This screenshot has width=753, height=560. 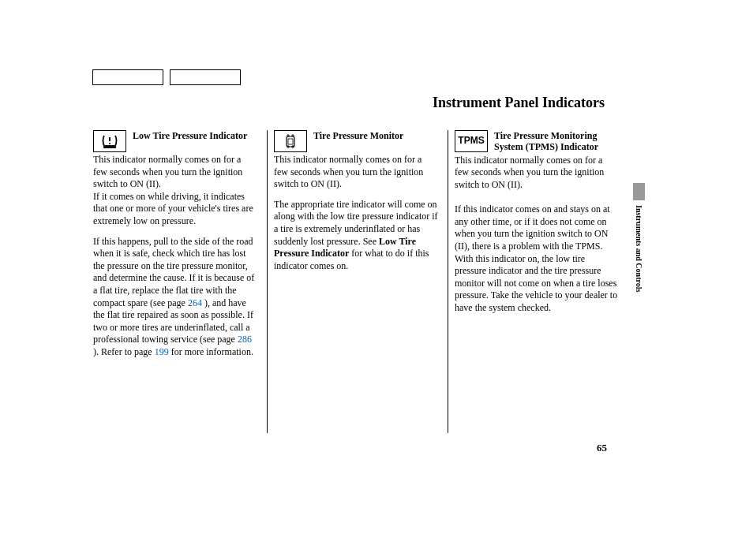 What do you see at coordinates (189, 136) in the screenshot?
I see `low-tire-pressure-title: Low Tire Pressure Indicator` at bounding box center [189, 136].